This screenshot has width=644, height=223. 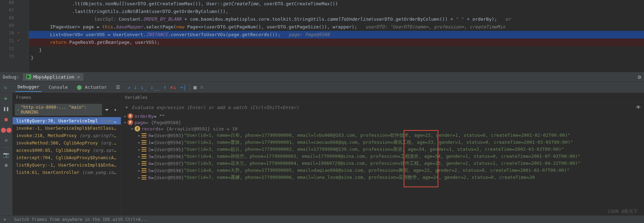 What do you see at coordinates (67, 128) in the screenshot?
I see `frame-row: invoke:-1, UserServiceImpl$$FastClassByS…` at bounding box center [67, 128].